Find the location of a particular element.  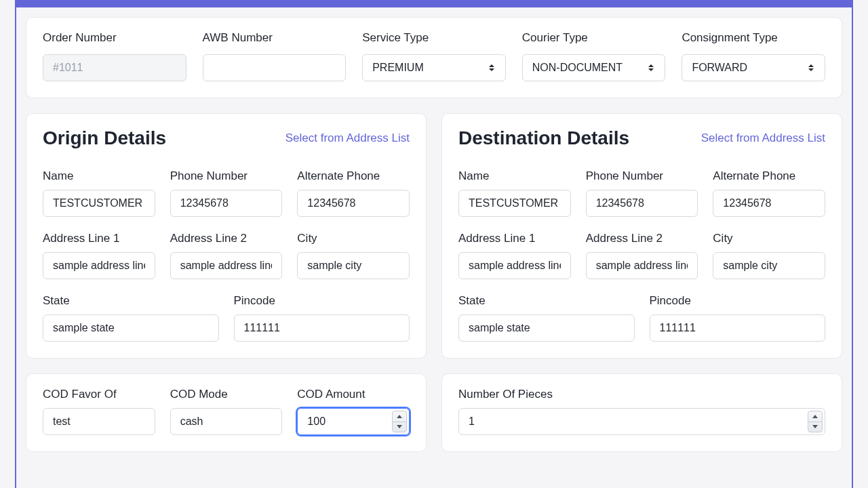

courier-type-label: Courier Type is located at coordinates (594, 38).